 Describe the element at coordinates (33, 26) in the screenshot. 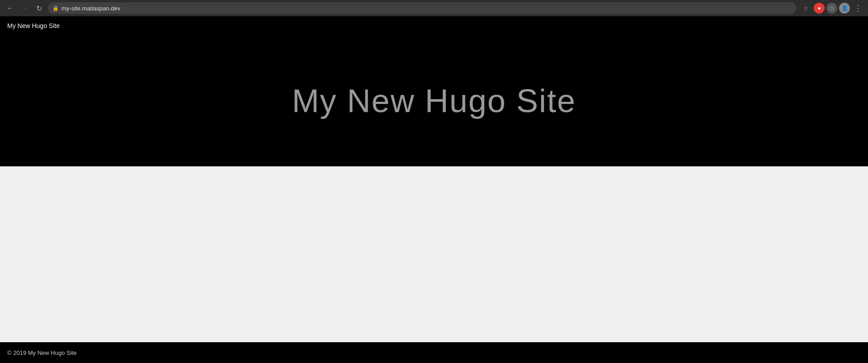

I see `site-nav-title: My New Hugo Site` at that location.